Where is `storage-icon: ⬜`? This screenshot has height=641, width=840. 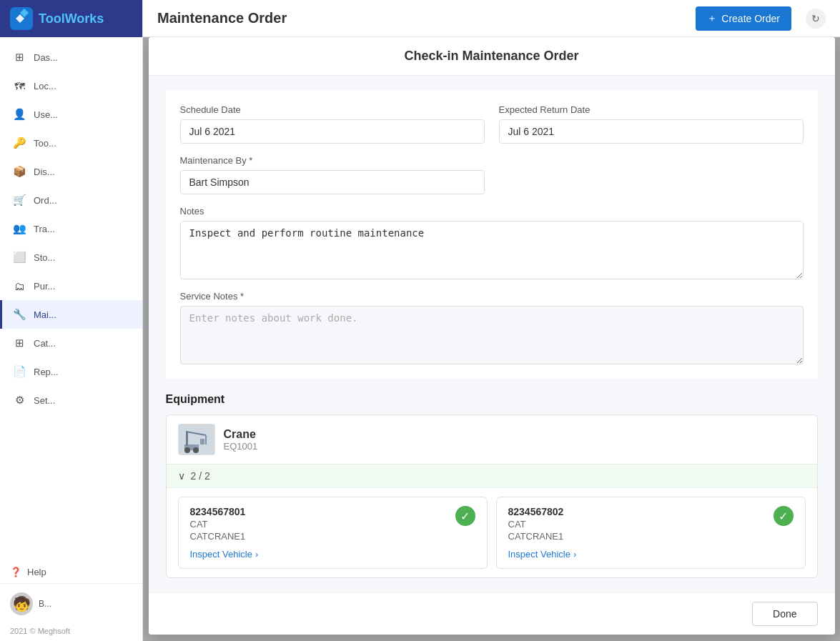
storage-icon: ⬜ is located at coordinates (19, 257).